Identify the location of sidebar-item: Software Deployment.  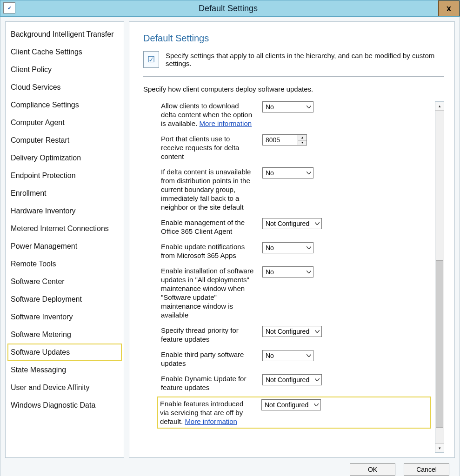
(65, 299).